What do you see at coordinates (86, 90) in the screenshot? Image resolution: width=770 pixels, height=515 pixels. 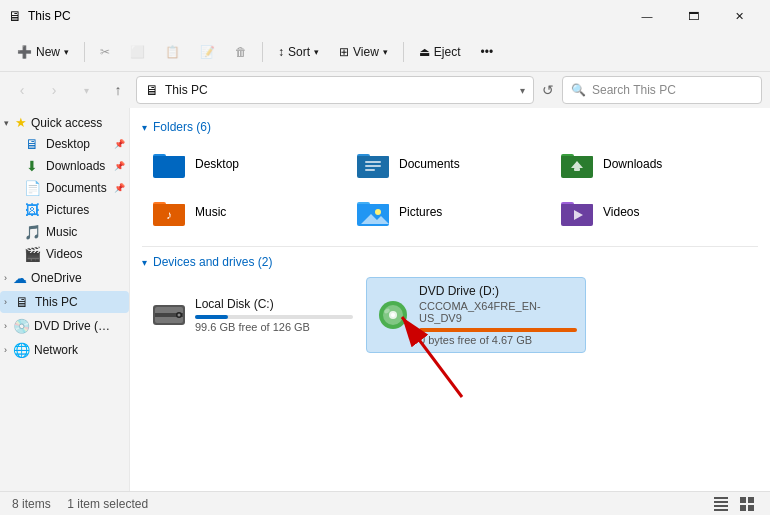 I see `recent-button: ▾` at bounding box center [86, 90].